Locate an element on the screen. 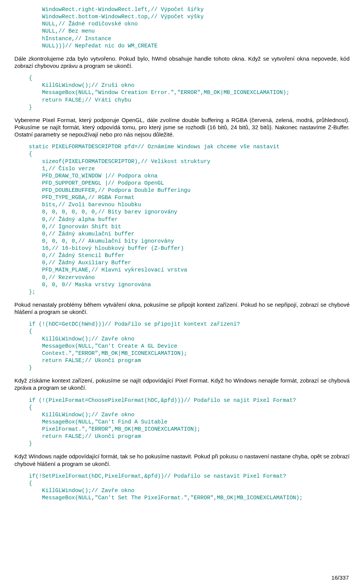  code-block-2: { KillGLWindow();// Zruší okno MessageBo… is located at coordinates (182, 93).